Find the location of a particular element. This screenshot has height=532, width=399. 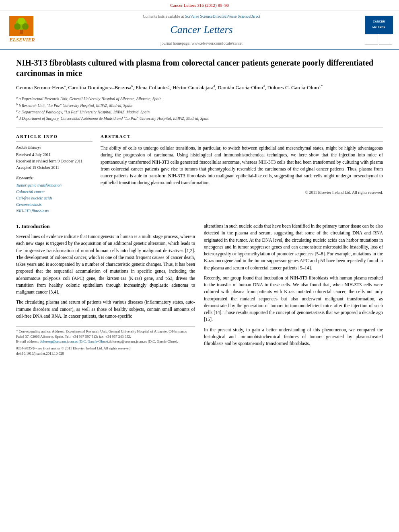

sup-d2: d is located at coordinates (264, 86).